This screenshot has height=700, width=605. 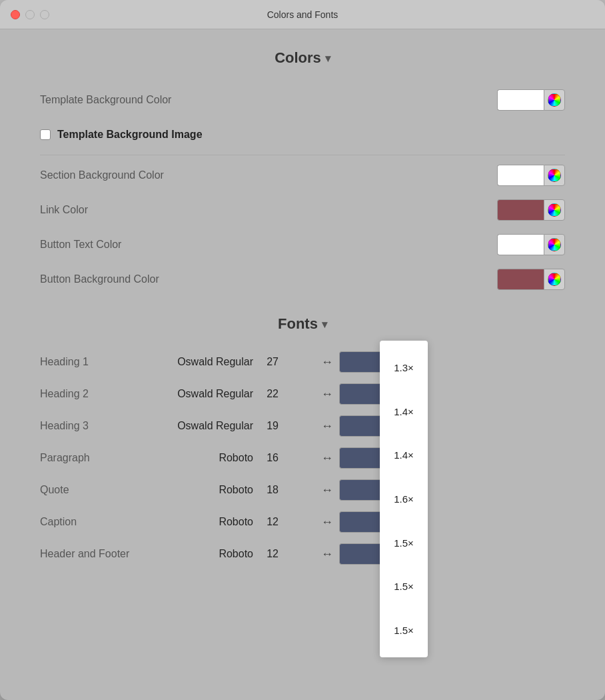 I want to click on heading3-color-swatch, so click(x=362, y=426).